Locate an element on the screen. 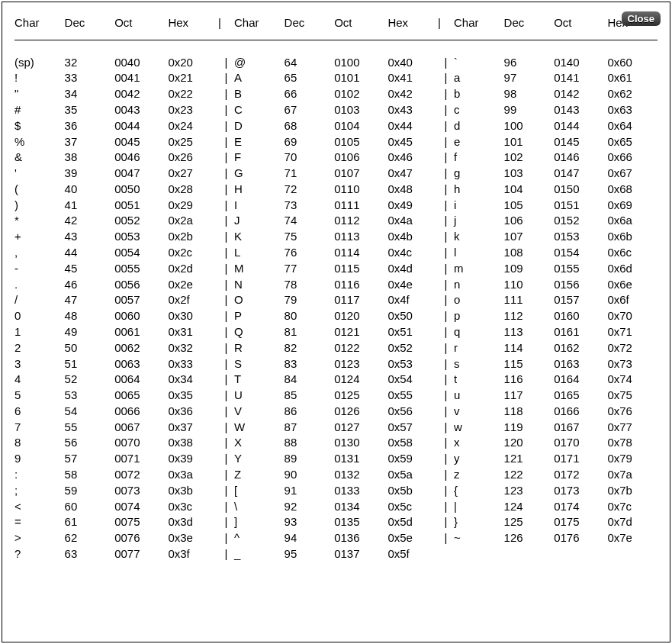 Image resolution: width=672 pixels, height=644 pixels. cell-dec: 86 is located at coordinates (310, 411).